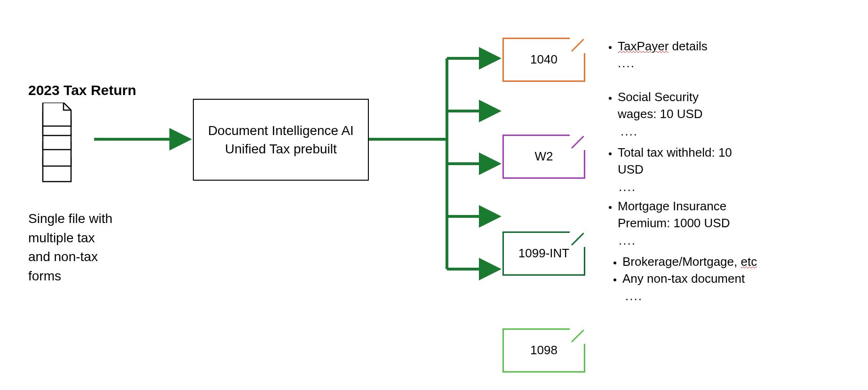 The width and height of the screenshot is (868, 390). Describe the element at coordinates (727, 114) in the screenshot. I see `details-w2: Social Security wages: 10 USD ....` at that location.